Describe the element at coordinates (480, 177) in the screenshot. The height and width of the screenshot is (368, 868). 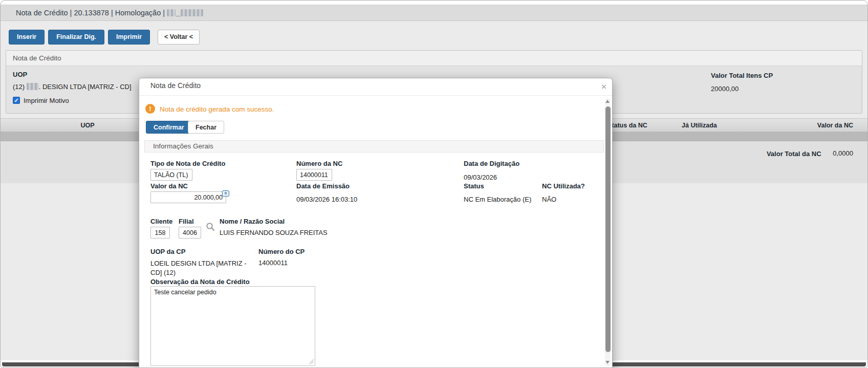
I see `data-digitacao-value: 09/03/2026` at that location.